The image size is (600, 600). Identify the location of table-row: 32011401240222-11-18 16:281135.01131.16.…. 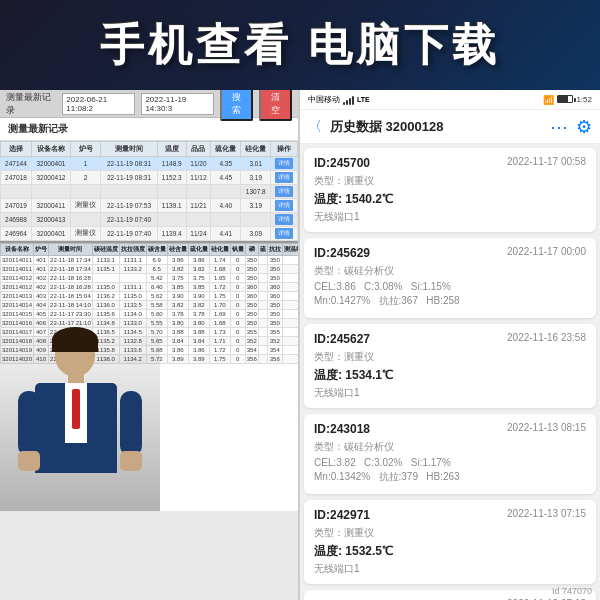
(150, 288).